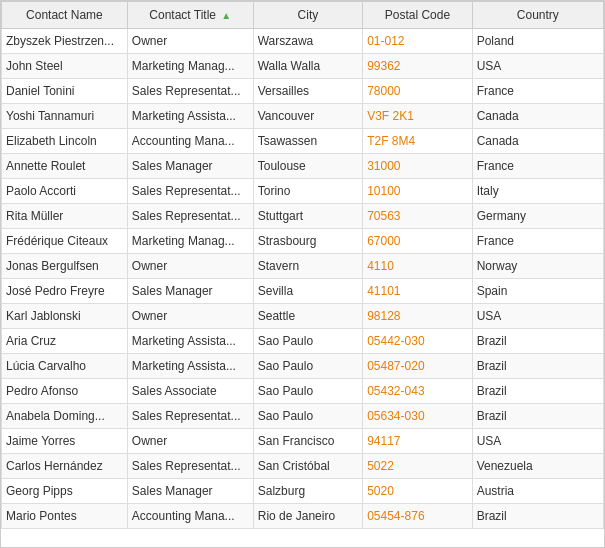 This screenshot has height=548, width=605. Describe the element at coordinates (65, 16) in the screenshot. I see `col-header-name: Contact Name` at that location.